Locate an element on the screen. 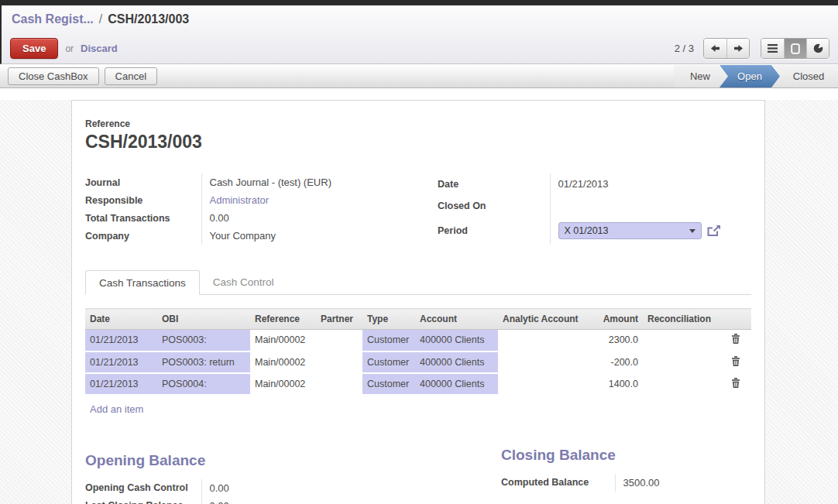 Image resolution: width=838 pixels, height=504 pixels. table-row: 01/21/2013 POS0003: Main/00002 Customer … is located at coordinates (418, 341).